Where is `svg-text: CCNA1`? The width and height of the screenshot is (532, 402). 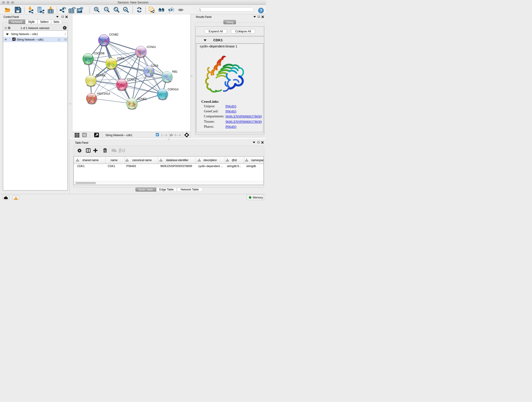 svg-text: CCNA1 is located at coordinates (152, 47).